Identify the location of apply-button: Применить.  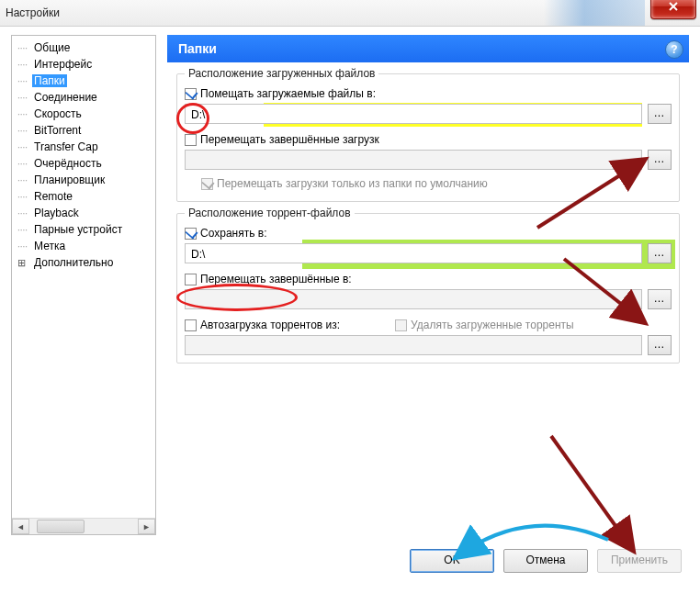
(639, 561).